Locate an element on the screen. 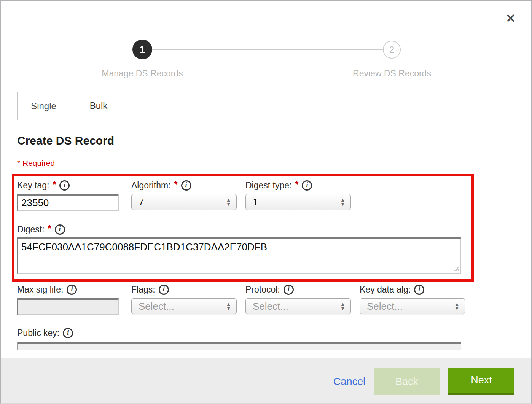  page-title: Create DS Record is located at coordinates (65, 141).